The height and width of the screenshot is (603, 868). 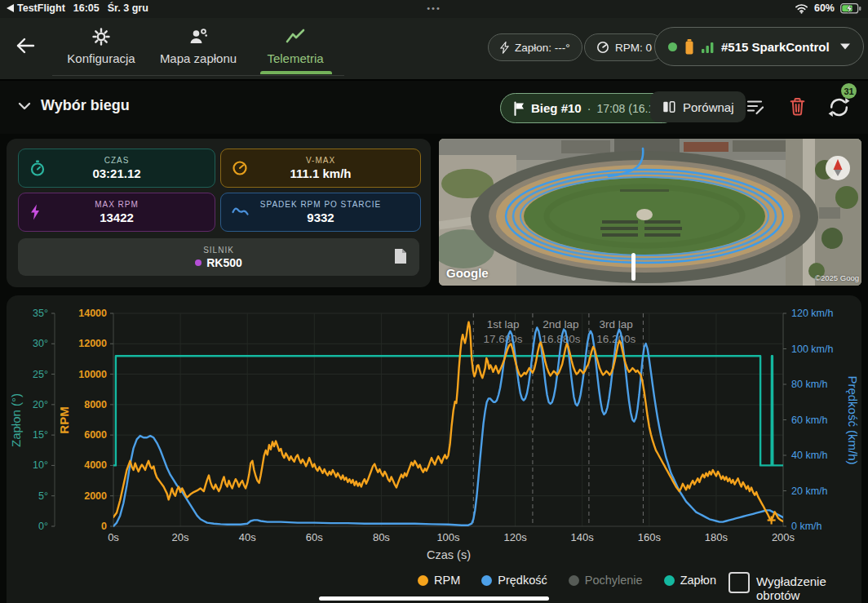 I want to click on section-chevron-icon, so click(x=24, y=106).